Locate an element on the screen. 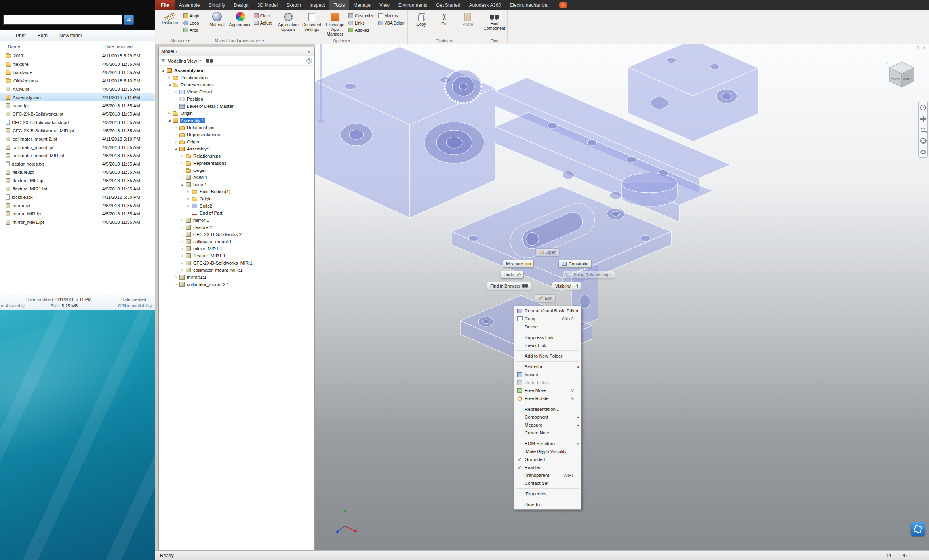 The image size is (929, 560). tree-node: Position is located at coordinates (237, 99).